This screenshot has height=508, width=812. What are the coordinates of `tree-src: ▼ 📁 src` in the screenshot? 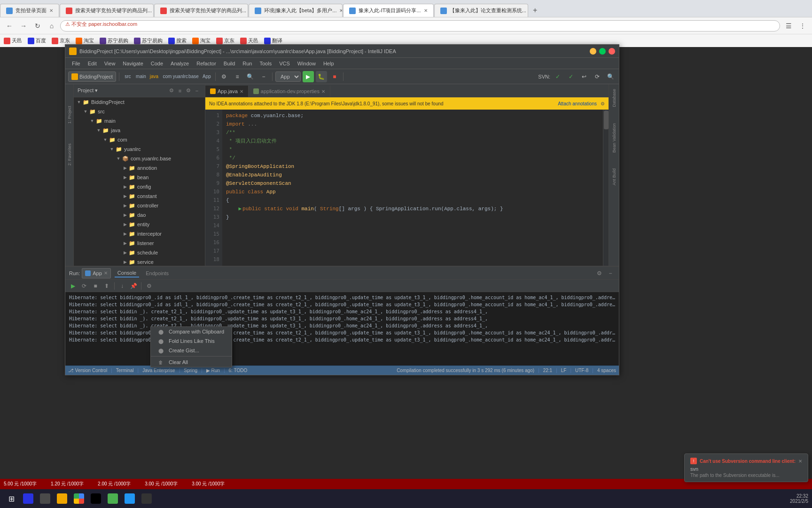 It's located at (139, 111).